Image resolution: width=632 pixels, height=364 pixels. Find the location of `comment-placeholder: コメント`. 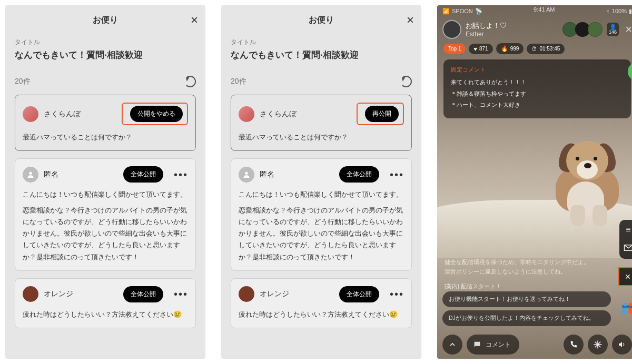

comment-placeholder: コメント is located at coordinates (498, 345).